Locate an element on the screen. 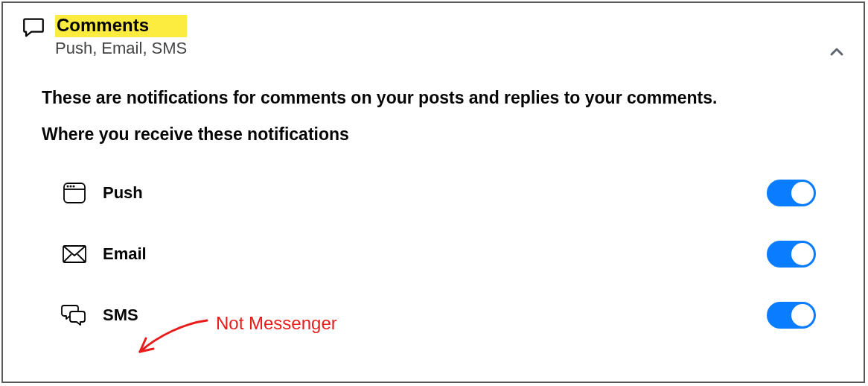 The width and height of the screenshot is (868, 386). section-subheading: Where you receive these notifications is located at coordinates (445, 134).